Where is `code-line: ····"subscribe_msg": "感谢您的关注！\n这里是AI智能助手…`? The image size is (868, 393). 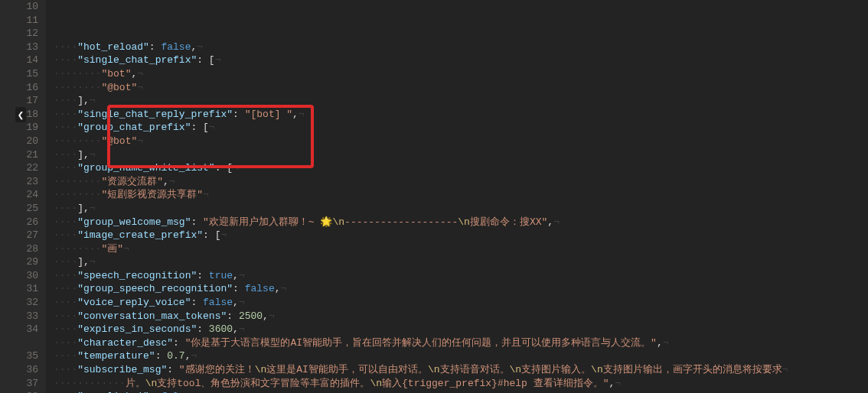 code-line: ····"subscribe_msg": "感谢您的关注！\n这里是AI智能助手… is located at coordinates (421, 370).